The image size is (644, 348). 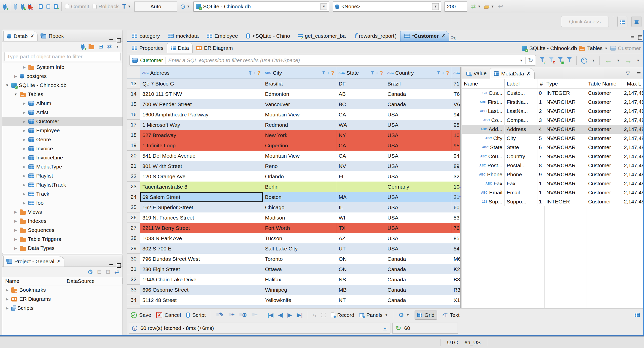 I want to click on metadata-label: City, so click(x=521, y=138).